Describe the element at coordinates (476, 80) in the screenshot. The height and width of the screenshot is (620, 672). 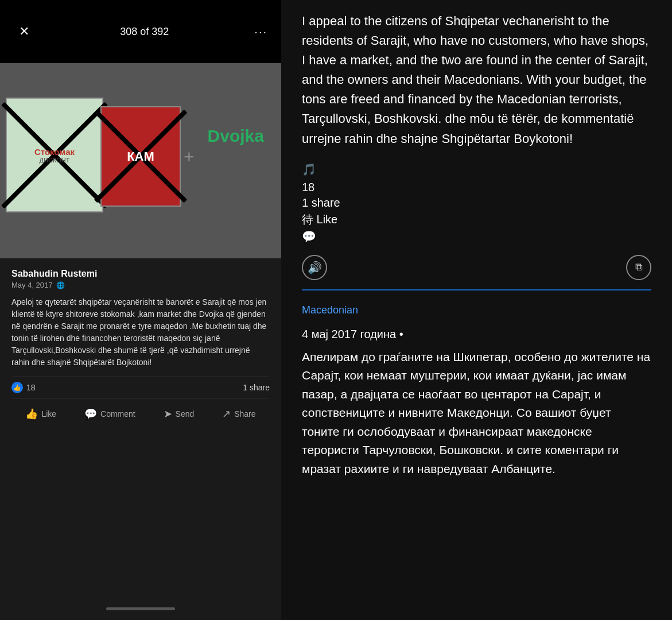
I see `translated-text: I appeal to the citizens of Shqipetar ve…` at that location.